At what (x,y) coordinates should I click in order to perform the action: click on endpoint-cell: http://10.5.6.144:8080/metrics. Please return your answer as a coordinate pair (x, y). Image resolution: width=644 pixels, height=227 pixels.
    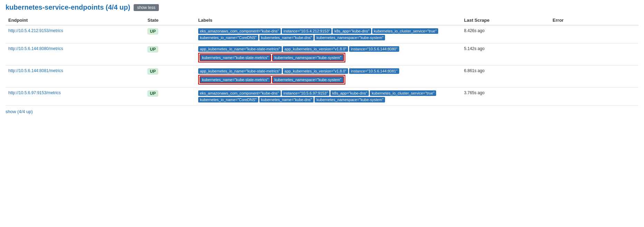
    Looking at the image, I should click on (75, 55).